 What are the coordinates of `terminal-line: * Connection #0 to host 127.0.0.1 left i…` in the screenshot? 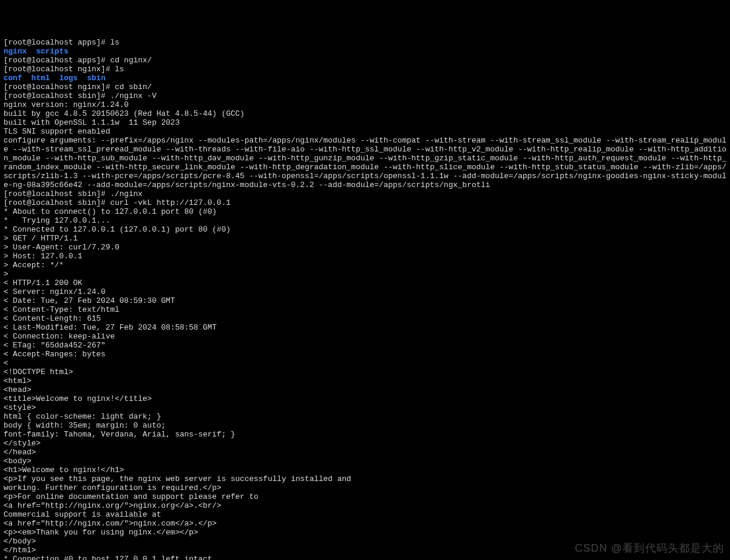 It's located at (365, 557).